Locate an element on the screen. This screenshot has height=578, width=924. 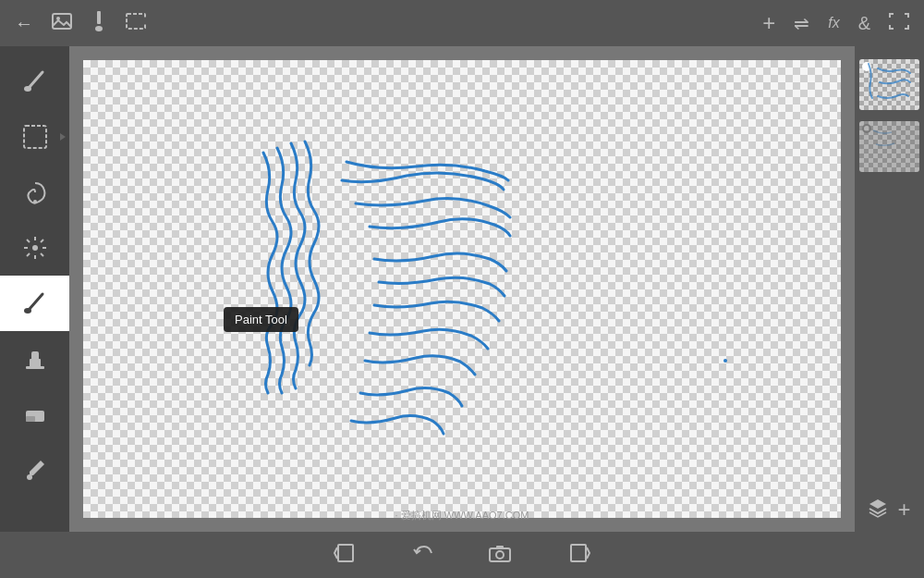
fx-icon: fx is located at coordinates (833, 23).